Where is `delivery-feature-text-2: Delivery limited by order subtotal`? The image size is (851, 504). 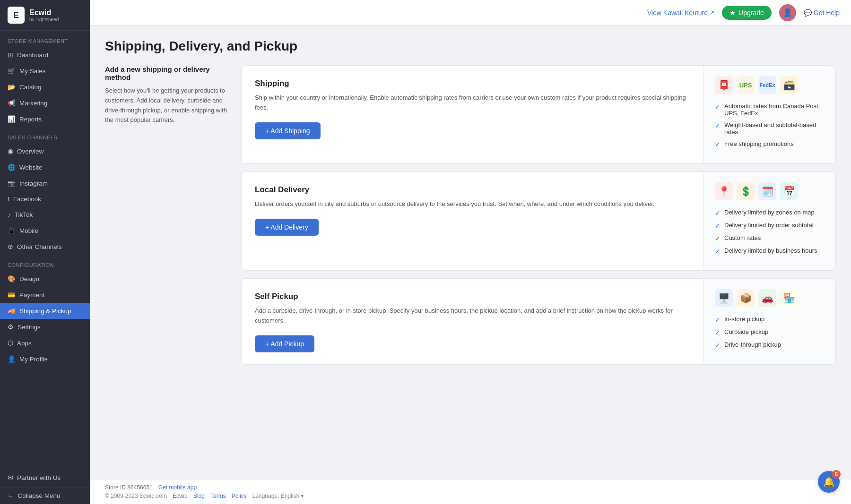
delivery-feature-text-2: Delivery limited by order subtotal is located at coordinates (769, 225).